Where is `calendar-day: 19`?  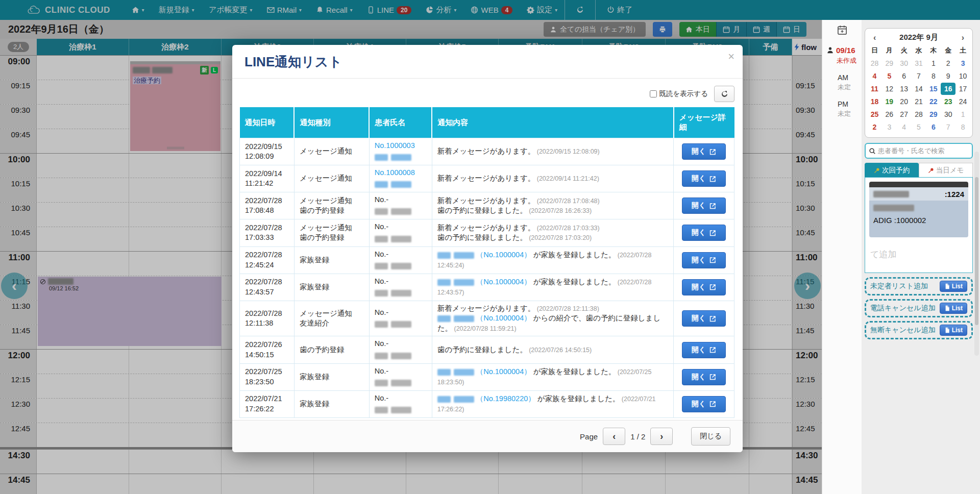 calendar-day: 19 is located at coordinates (889, 102).